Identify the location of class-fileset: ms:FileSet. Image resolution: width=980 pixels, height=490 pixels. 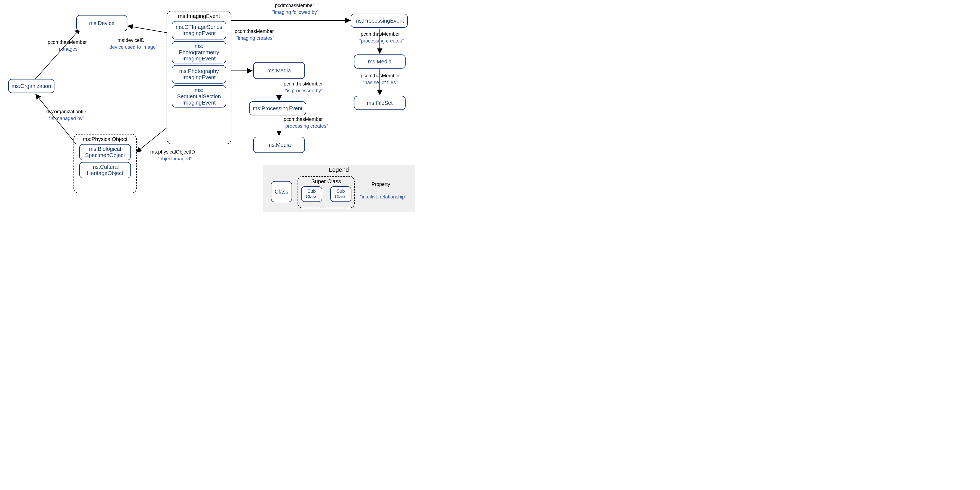
(380, 103).